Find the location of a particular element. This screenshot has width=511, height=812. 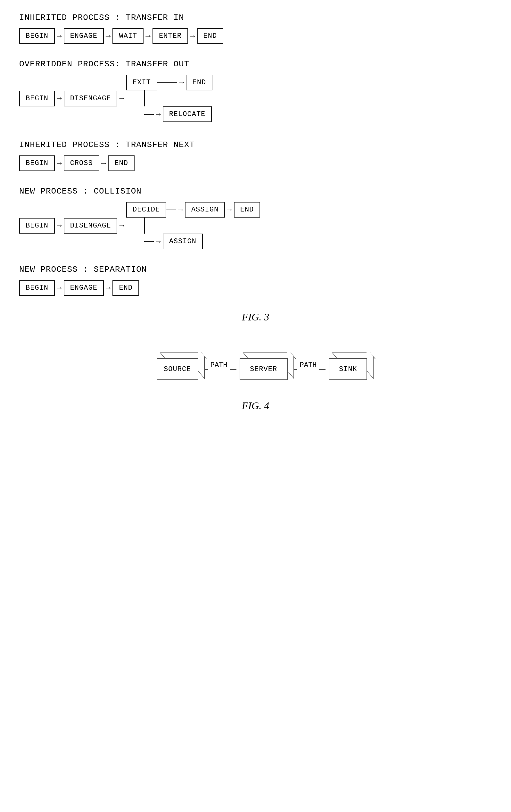

server-label: SERVER is located at coordinates (264, 369).